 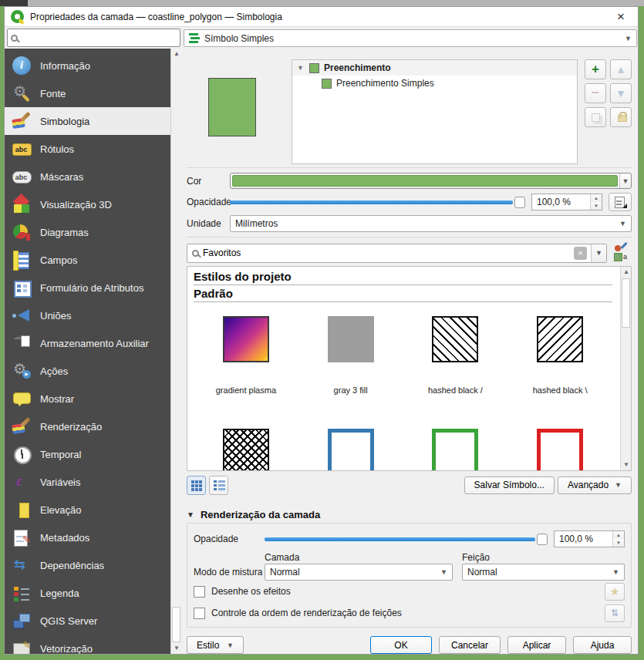 I want to click on layer-opacity-spinbox: 100,0 % ▲▼, so click(x=589, y=539).